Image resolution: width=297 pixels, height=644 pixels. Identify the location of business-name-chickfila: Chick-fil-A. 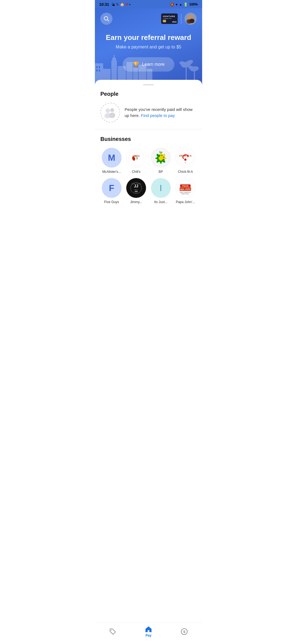
(185, 172).